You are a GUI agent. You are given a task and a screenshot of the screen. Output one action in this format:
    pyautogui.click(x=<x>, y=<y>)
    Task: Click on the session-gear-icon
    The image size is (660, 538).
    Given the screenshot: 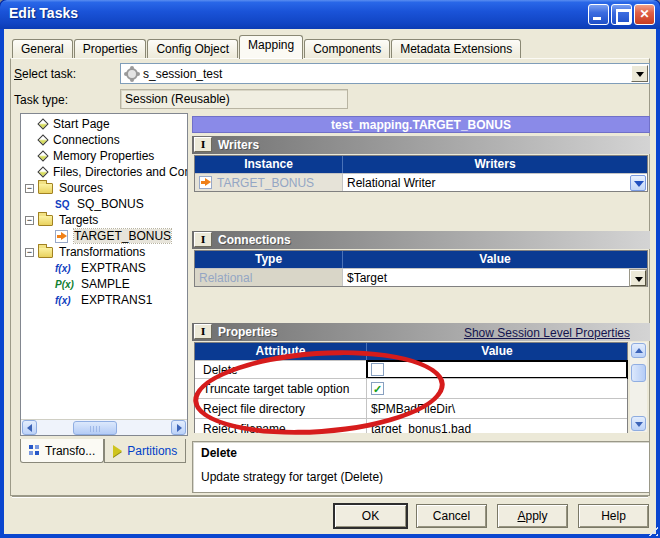 What is the action you would take?
    pyautogui.click(x=132, y=74)
    